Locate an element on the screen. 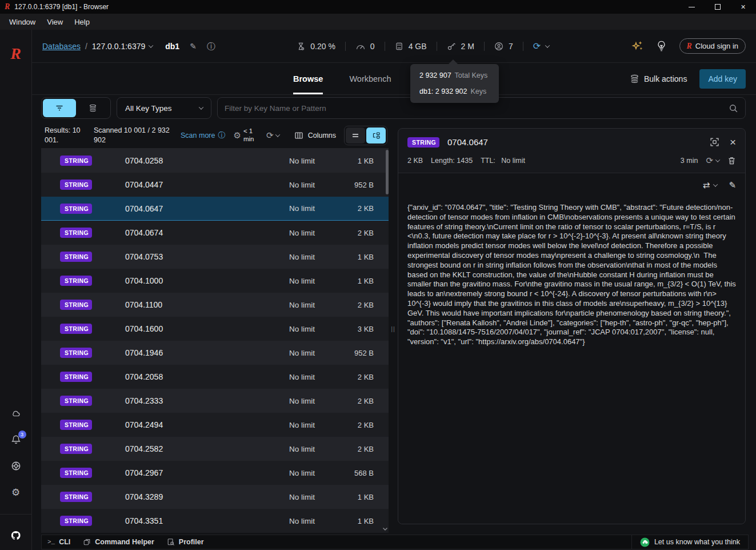 This screenshot has height=550, width=756. profiler-tab: Profiler is located at coordinates (185, 542).